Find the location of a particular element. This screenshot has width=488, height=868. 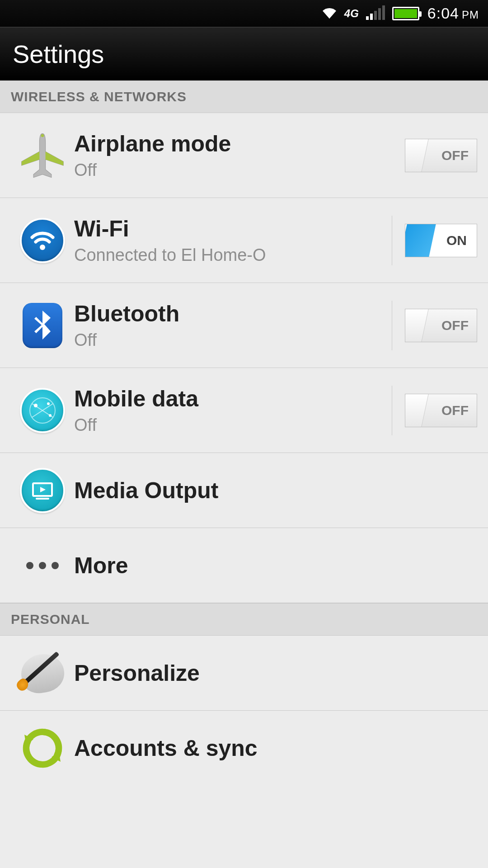

airplane-icon is located at coordinates (42, 156).